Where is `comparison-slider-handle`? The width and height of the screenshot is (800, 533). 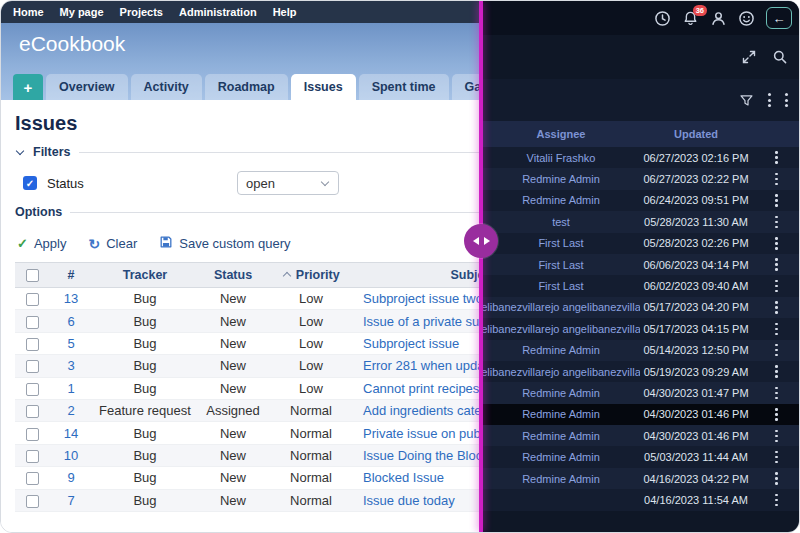
comparison-slider-handle is located at coordinates (481, 241).